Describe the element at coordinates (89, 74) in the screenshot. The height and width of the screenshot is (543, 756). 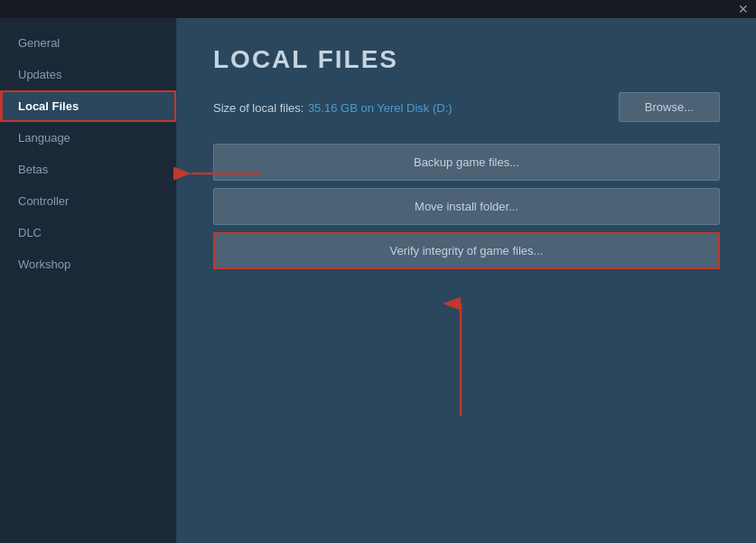
I see `sidebar-item-updates: Updates` at that location.